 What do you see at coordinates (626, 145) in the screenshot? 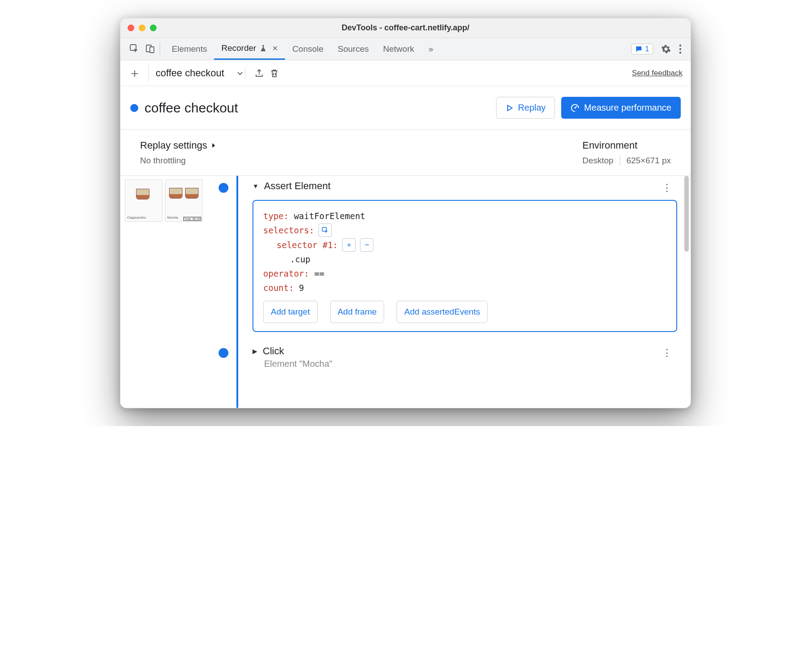
I see `environment-heading: Environment` at bounding box center [626, 145].